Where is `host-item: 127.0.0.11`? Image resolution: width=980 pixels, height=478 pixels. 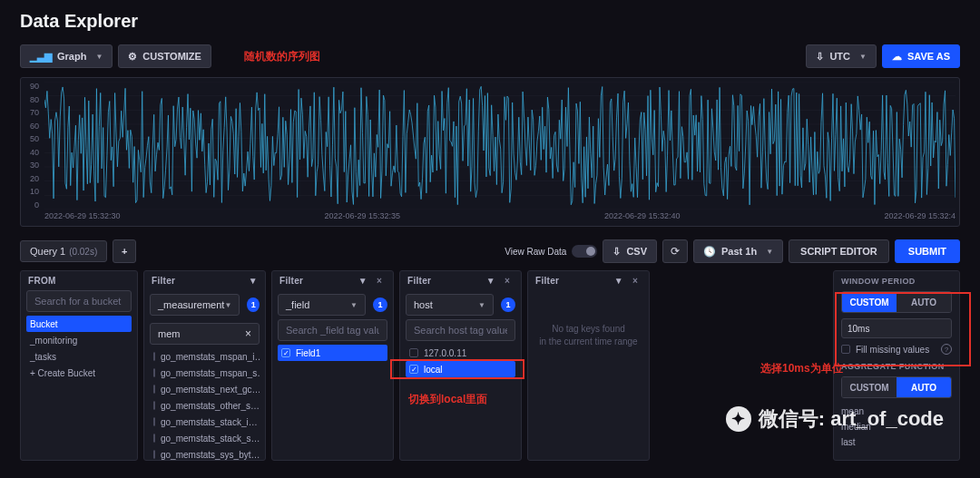 host-item: 127.0.0.11 is located at coordinates (461, 353).